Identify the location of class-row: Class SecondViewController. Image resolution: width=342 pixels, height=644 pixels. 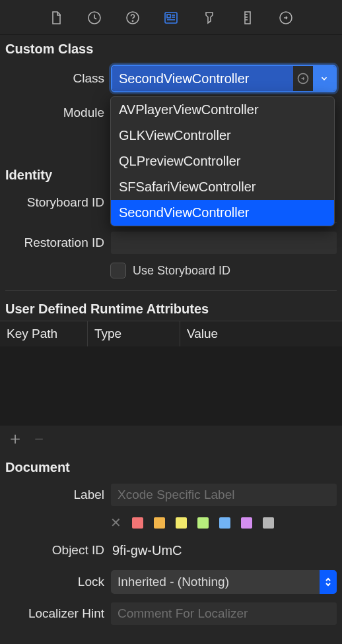
(171, 79).